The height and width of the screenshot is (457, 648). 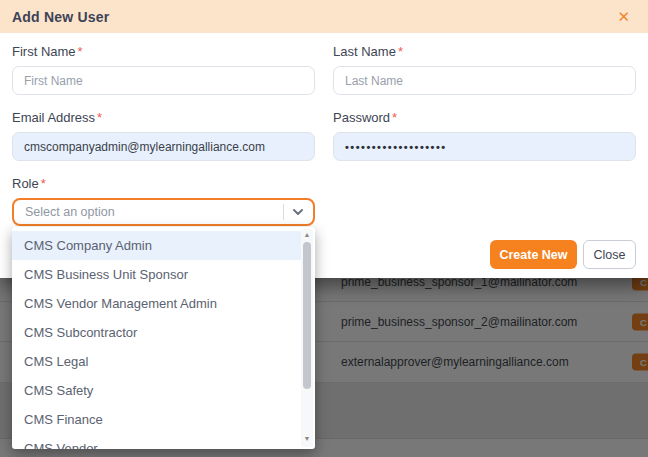 What do you see at coordinates (164, 184) in the screenshot?
I see `role-label: Role*` at bounding box center [164, 184].